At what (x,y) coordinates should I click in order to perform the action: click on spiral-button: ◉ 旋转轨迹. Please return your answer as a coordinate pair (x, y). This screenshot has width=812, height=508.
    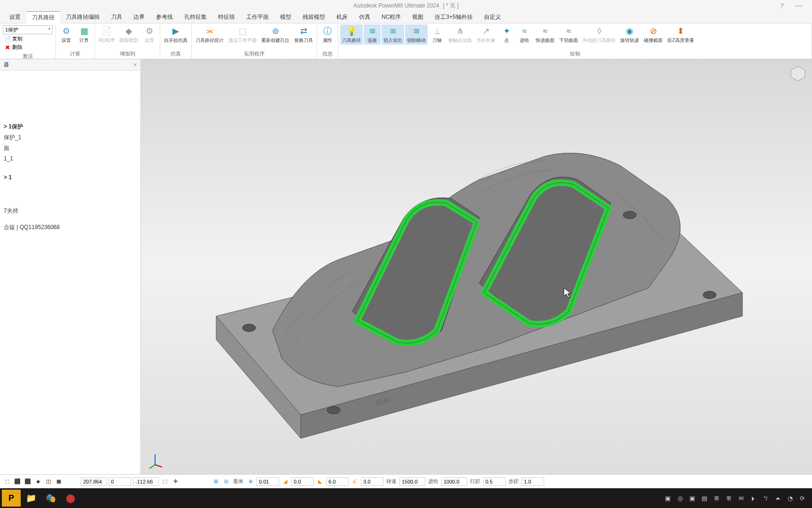
    Looking at the image, I should click on (630, 35).